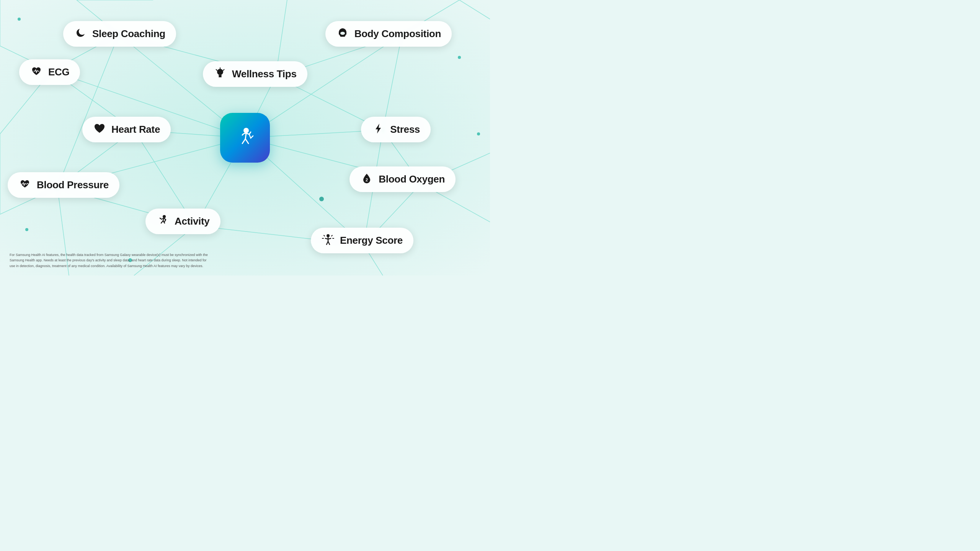 The width and height of the screenshot is (980, 551). What do you see at coordinates (343, 34) in the screenshot?
I see `body-icon` at bounding box center [343, 34].